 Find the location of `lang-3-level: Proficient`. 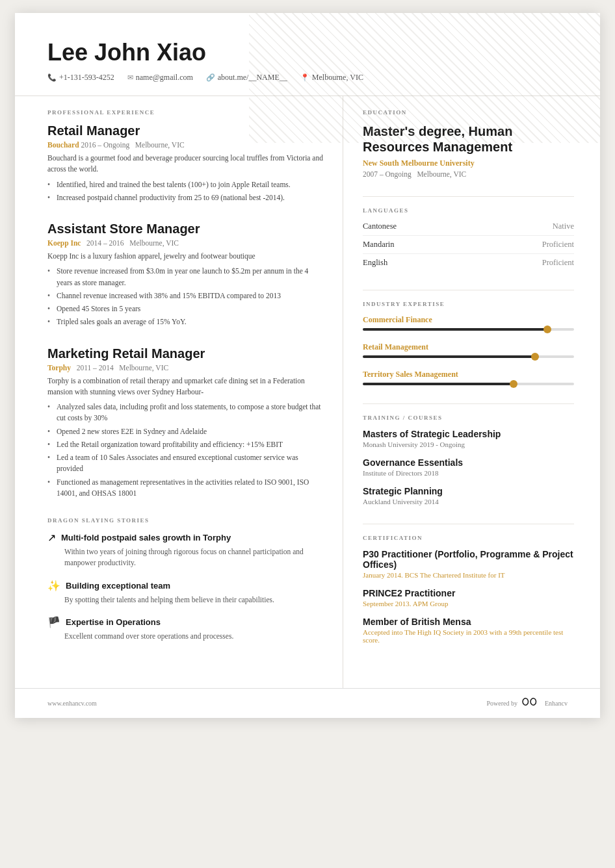

lang-3-level: Proficient is located at coordinates (558, 262).